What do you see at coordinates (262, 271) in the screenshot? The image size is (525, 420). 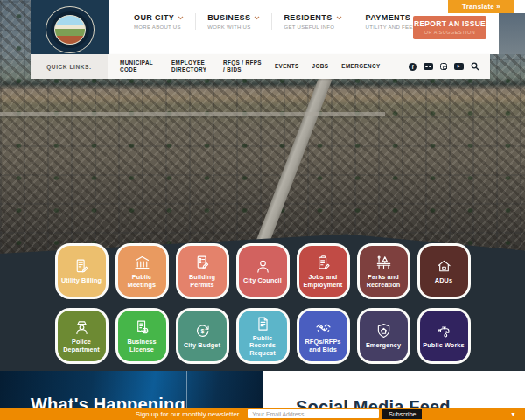 I see `tile-city-council: City Council` at bounding box center [262, 271].